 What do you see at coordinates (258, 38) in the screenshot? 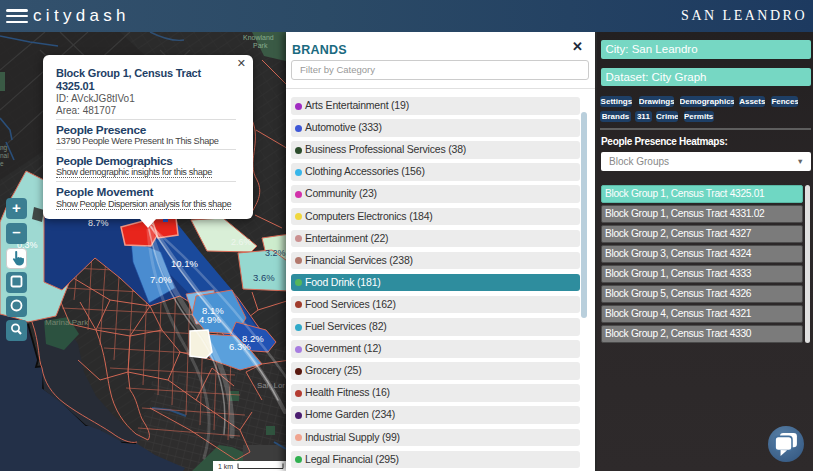
I see `svg-text: Knowland` at bounding box center [258, 38].